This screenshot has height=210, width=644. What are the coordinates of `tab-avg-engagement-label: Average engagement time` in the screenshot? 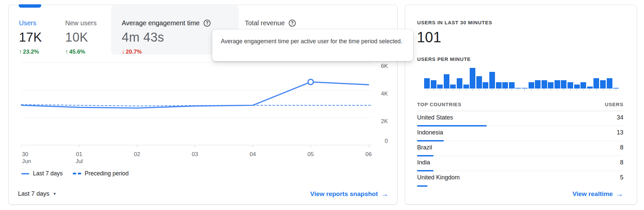 It's located at (161, 23).